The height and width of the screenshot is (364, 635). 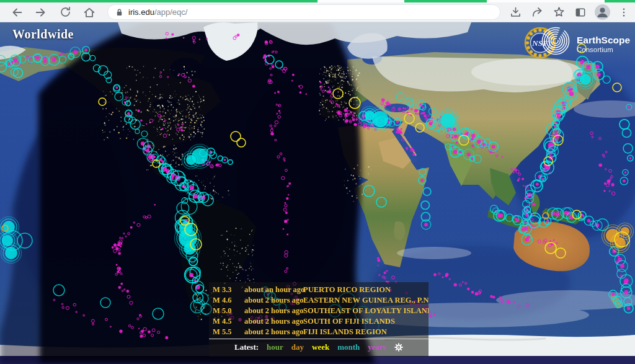 What do you see at coordinates (318, 12) in the screenshot?
I see `browser-toolbar: iris.edu/app/eqc/` at bounding box center [318, 12].